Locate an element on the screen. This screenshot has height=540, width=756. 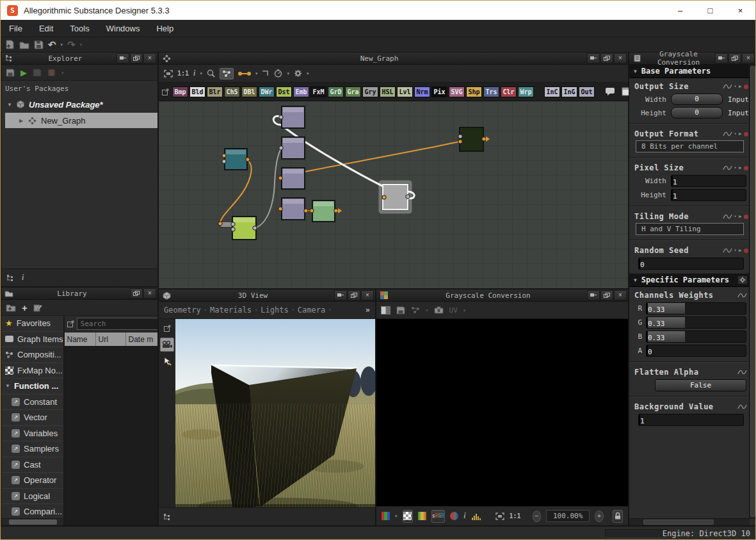
uv-dropdown-icon: ▾ is located at coordinates (465, 310).